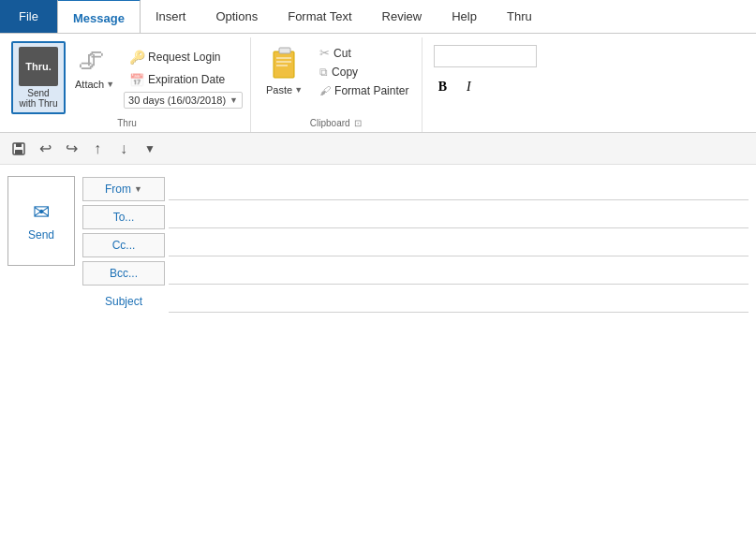 The image size is (756, 542). Describe the element at coordinates (465, 17) in the screenshot. I see `tab-help: Help` at that location.